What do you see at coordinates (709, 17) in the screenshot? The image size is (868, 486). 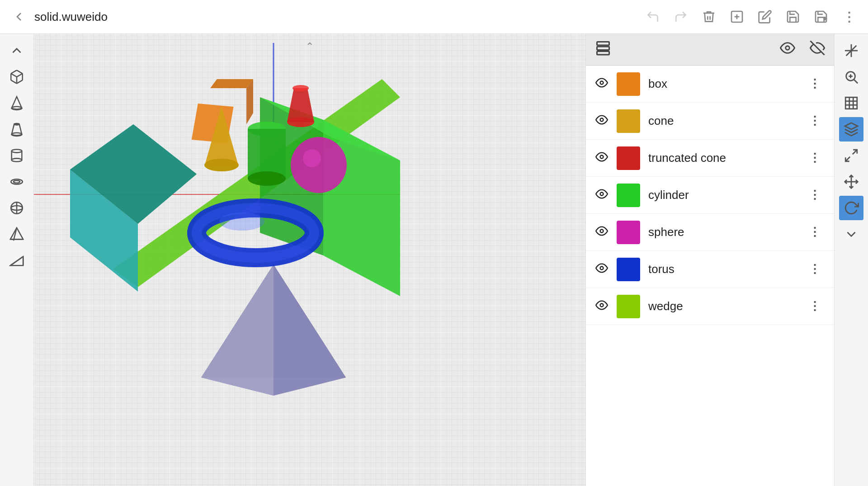 I see `delete-button` at bounding box center [709, 17].